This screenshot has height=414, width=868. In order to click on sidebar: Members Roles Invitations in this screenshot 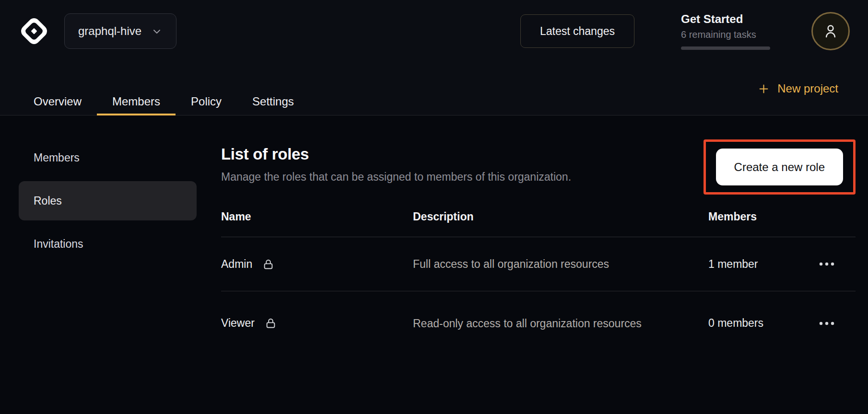, I will do `click(107, 192)`.